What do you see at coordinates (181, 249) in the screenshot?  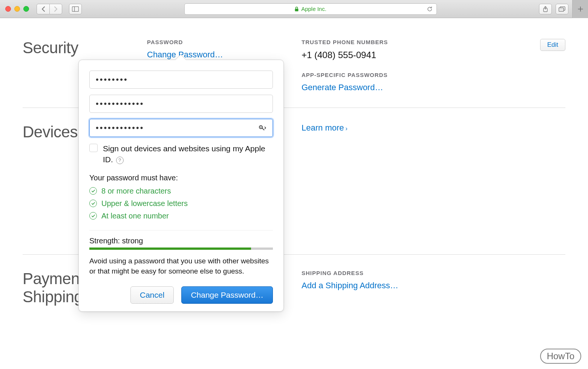 I see `strength-meter` at bounding box center [181, 249].